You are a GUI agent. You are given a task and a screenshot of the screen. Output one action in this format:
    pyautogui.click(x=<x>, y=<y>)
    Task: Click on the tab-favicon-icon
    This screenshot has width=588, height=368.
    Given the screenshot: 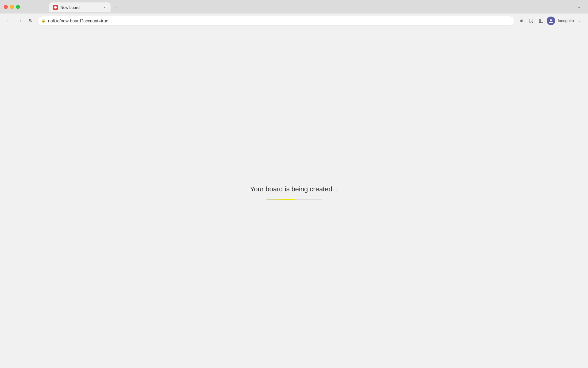 What is the action you would take?
    pyautogui.click(x=55, y=7)
    